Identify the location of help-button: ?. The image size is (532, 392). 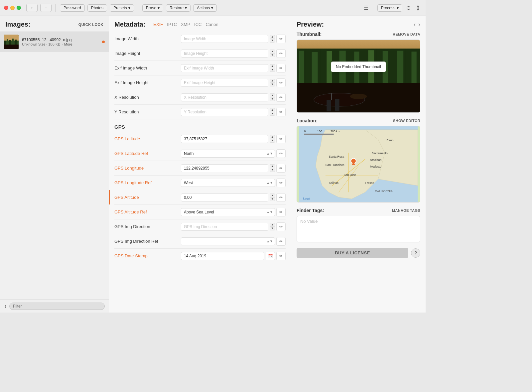
(416, 253).